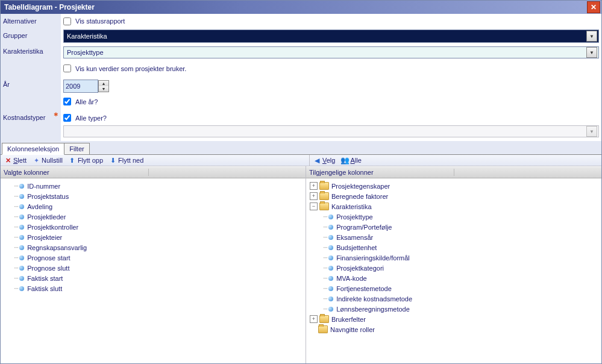 The image size is (602, 364). Describe the element at coordinates (454, 227) in the screenshot. I see `tree-item: ····Program/Portefølje` at that location.